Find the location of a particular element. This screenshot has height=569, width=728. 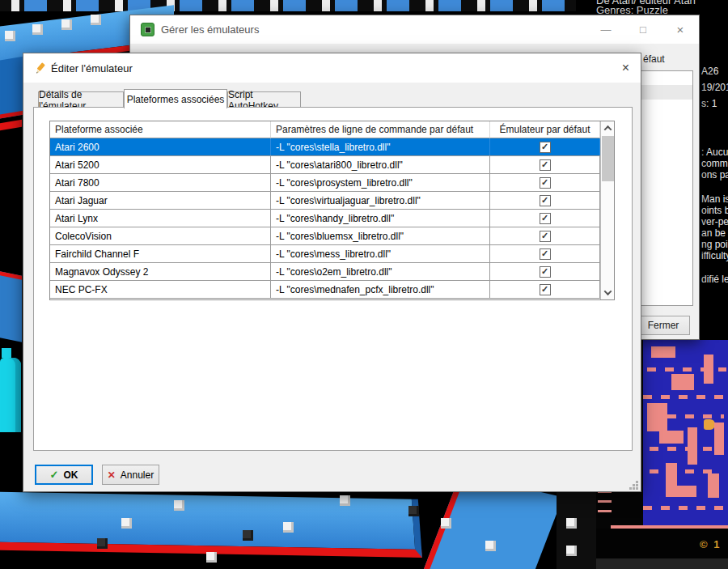

table-row: Atari 7800 -L "cores\prosystem_libretro.… is located at coordinates (325, 183).